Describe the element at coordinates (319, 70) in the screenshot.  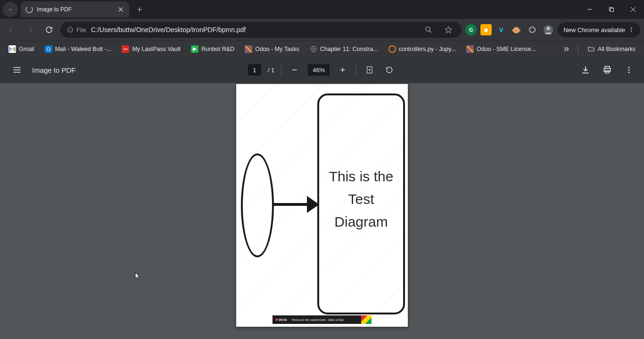
I see `pdf-zoom-input` at that location.